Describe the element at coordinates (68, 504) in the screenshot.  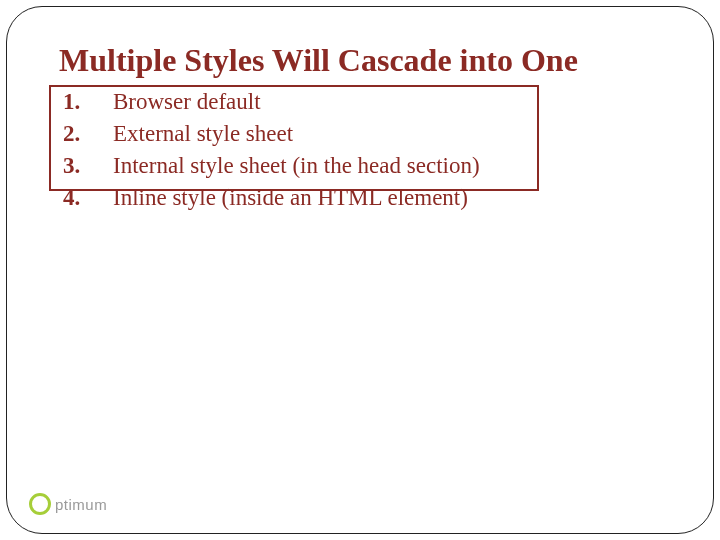
I see `optimum-logo: ptimum` at that location.